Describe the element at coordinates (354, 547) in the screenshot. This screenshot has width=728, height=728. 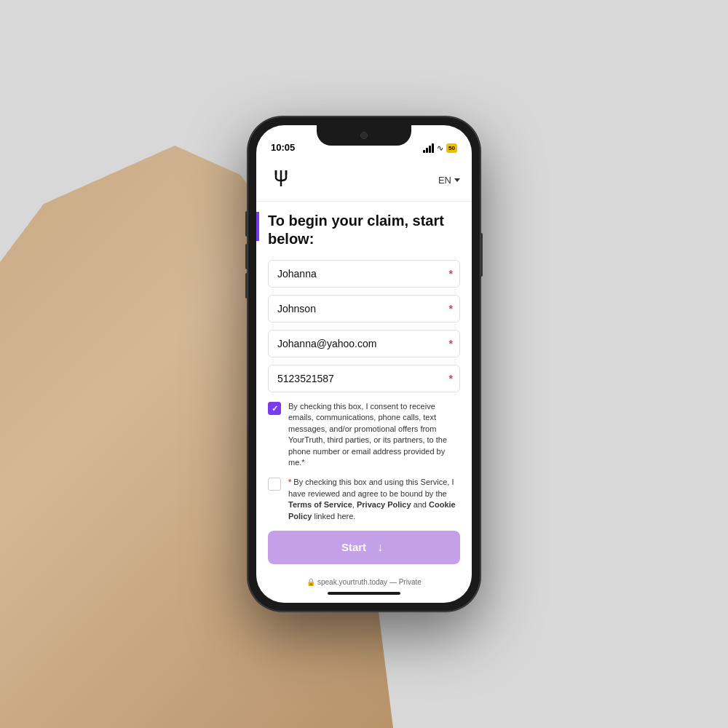
I see `start-label: Start` at that location.